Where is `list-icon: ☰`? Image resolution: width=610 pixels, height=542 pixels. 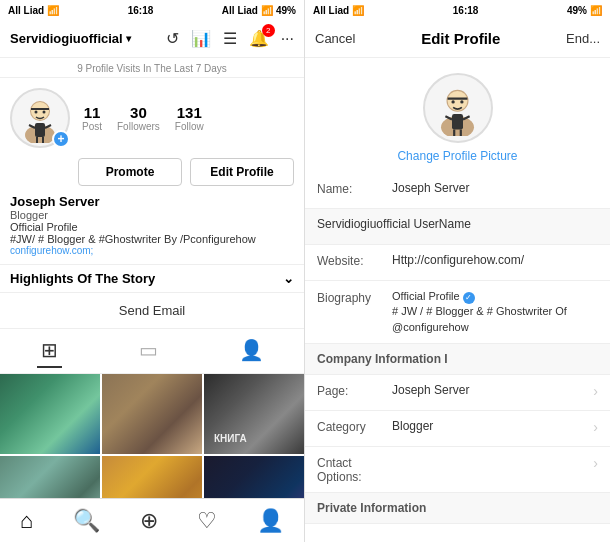 list-icon: ☰ is located at coordinates (230, 38).